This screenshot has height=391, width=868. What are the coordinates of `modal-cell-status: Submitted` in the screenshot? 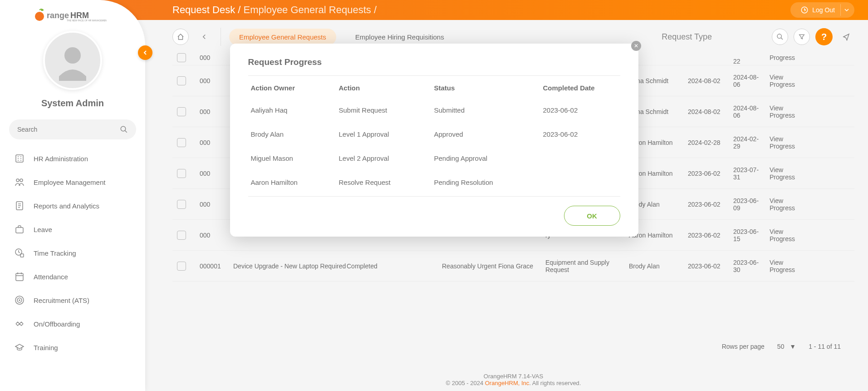 It's located at (489, 110).